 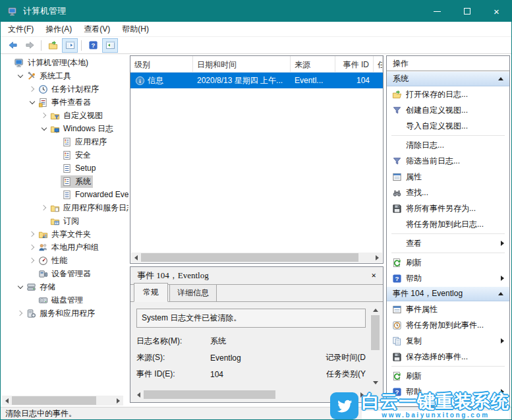 I want to click on action-item: 将所有事件另存为..., so click(x=448, y=208).